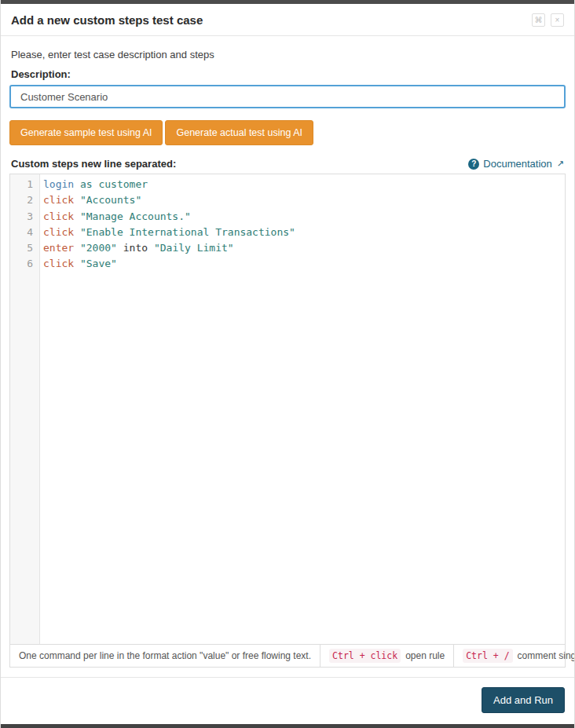  Describe the element at coordinates (523, 701) in the screenshot. I see `add-and-run-button: Add and Run` at that location.